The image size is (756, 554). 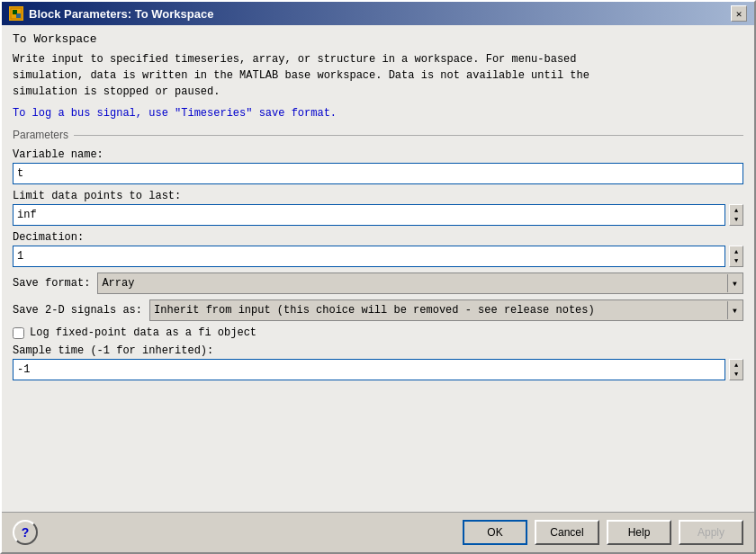 What do you see at coordinates (234, 532) in the screenshot?
I see `button-bar-left: ?` at bounding box center [234, 532].